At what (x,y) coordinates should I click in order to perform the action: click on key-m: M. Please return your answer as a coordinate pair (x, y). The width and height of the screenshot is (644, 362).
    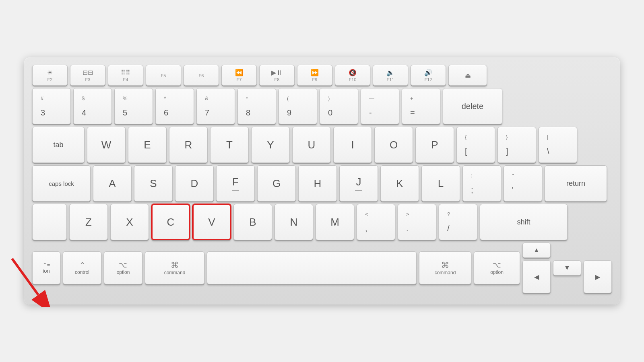
    Looking at the image, I should click on (335, 222).